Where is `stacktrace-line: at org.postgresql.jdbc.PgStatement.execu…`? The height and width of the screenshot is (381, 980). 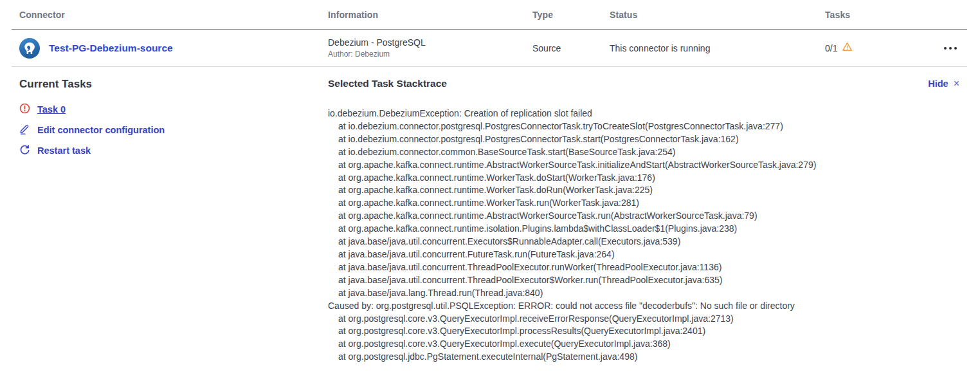
stacktrace-line: at org.postgresql.jdbc.PgStatement.execu… is located at coordinates (648, 357).